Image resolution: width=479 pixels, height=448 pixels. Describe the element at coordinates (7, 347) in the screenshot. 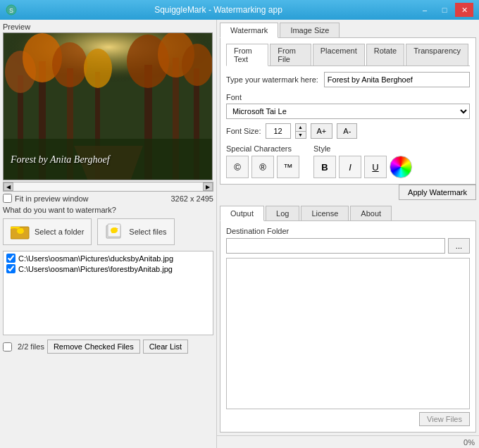

I see `select-all-checkbox` at that location.